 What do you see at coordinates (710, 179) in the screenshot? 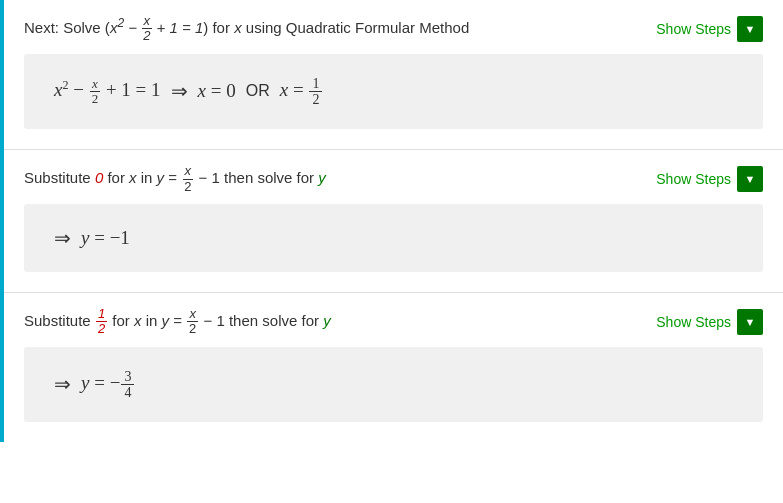
I see `section-2-actions: Show Steps` at bounding box center [710, 179].